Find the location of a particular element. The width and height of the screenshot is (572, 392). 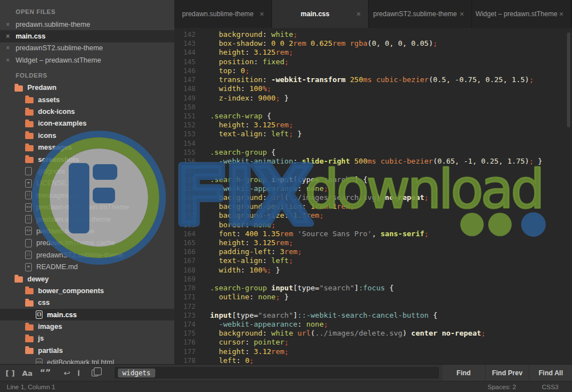

find-options: [ ]Aa“”↩Ⅰ is located at coordinates (56, 373).